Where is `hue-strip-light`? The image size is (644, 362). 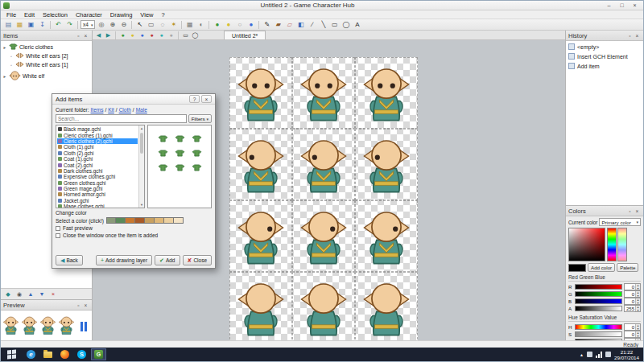 hue-strip-light is located at coordinates (622, 245).